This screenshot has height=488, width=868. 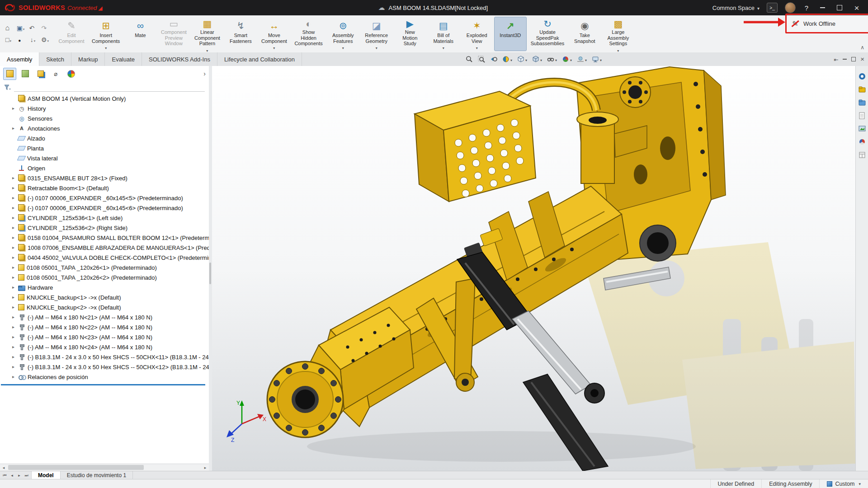 What do you see at coordinates (585, 34) in the screenshot?
I see `ribbon-button: Take Snapshot` at bounding box center [585, 34].